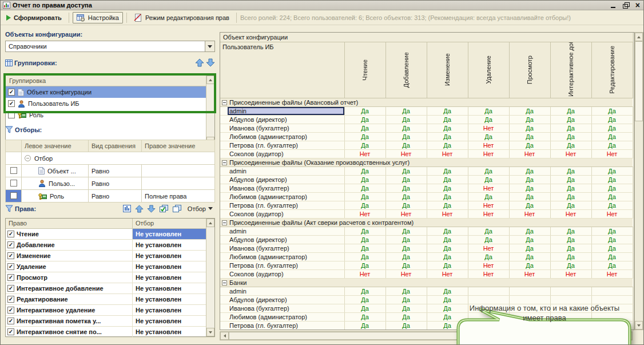 The width and height of the screenshot is (644, 345). What do you see at coordinates (110, 92) in the screenshot?
I see `grouping-item: ✓Объект конфигурации` at bounding box center [110, 92].